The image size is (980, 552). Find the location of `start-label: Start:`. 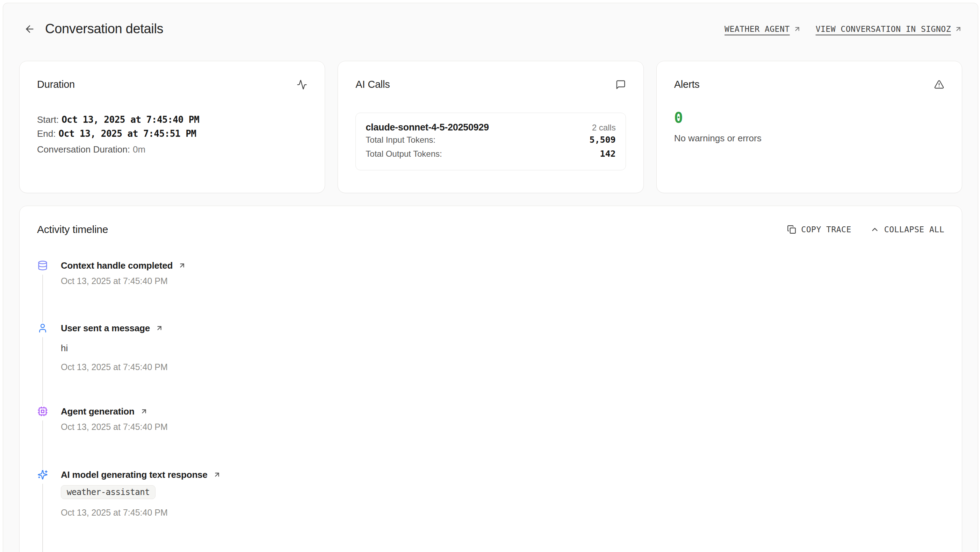

start-label: Start: is located at coordinates (48, 120).